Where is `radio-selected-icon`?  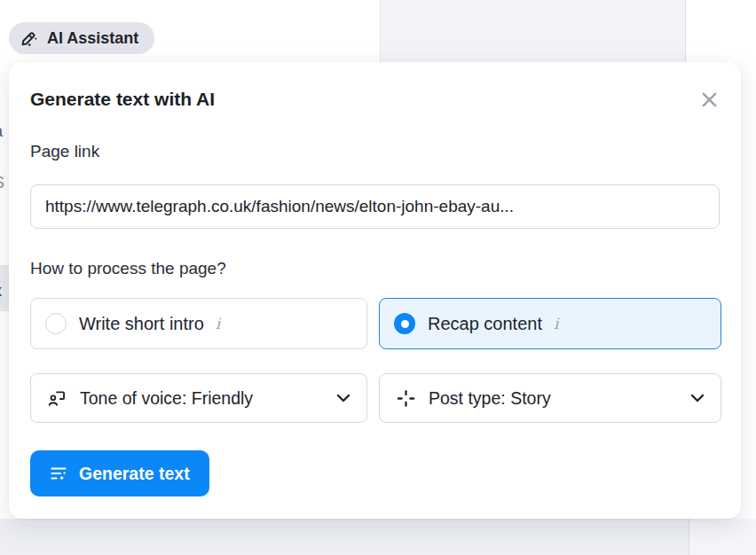 radio-selected-icon is located at coordinates (405, 324).